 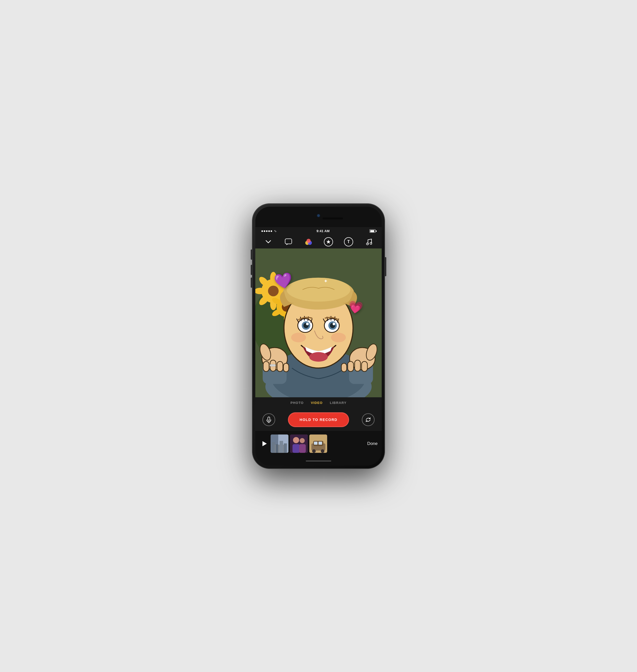 What do you see at coordinates (264, 444) in the screenshot?
I see `play-icon` at bounding box center [264, 444].